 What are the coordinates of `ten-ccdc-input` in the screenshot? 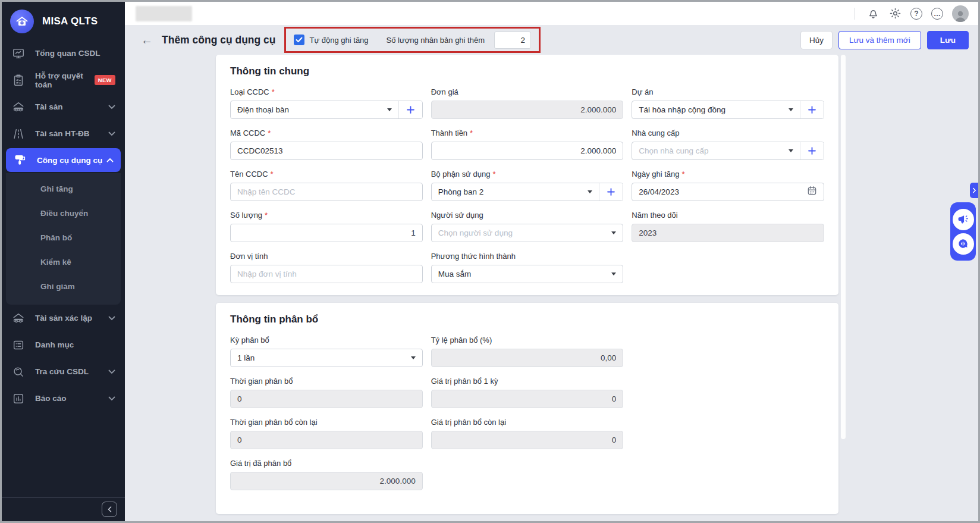 It's located at (326, 192).